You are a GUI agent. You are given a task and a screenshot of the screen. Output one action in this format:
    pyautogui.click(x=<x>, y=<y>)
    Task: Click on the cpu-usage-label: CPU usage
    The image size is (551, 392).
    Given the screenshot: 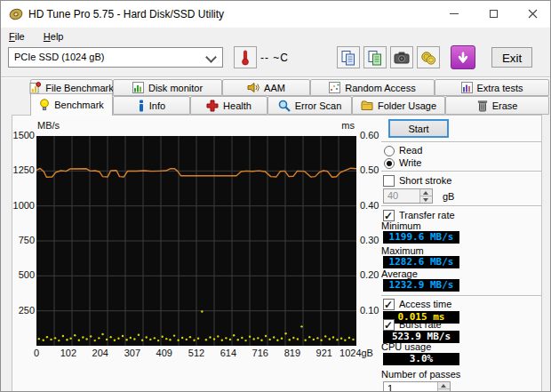 What is the action you would take?
    pyautogui.click(x=406, y=347)
    